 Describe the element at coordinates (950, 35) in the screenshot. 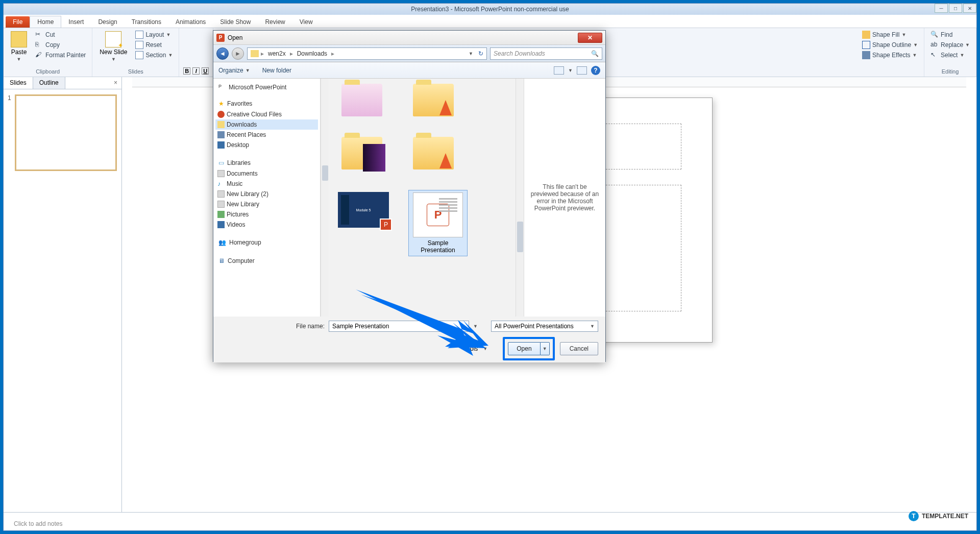

I see `find-button: 🔍Find` at that location.